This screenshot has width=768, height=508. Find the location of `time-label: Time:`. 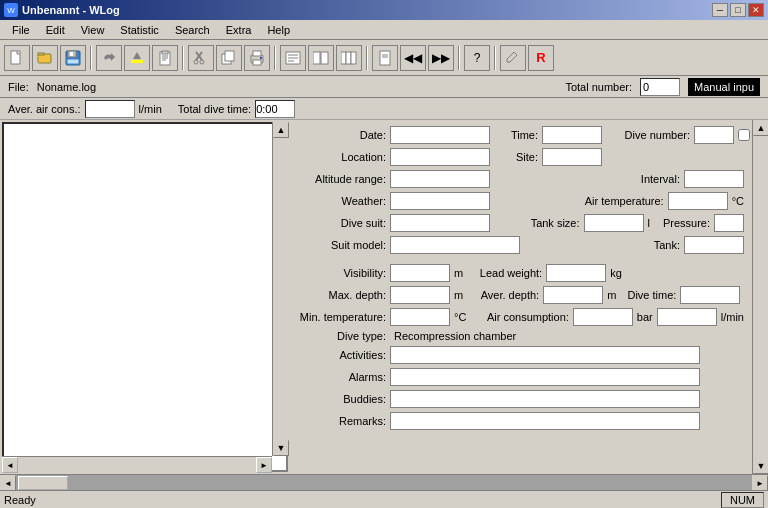

time-label: Time: is located at coordinates (518, 135).